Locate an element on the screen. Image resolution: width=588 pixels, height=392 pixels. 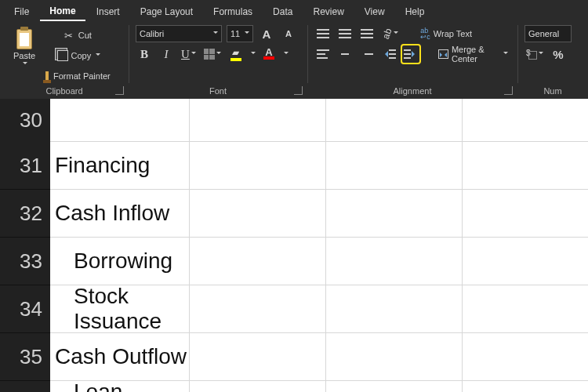
tab-data: Data is located at coordinates (282, 11).